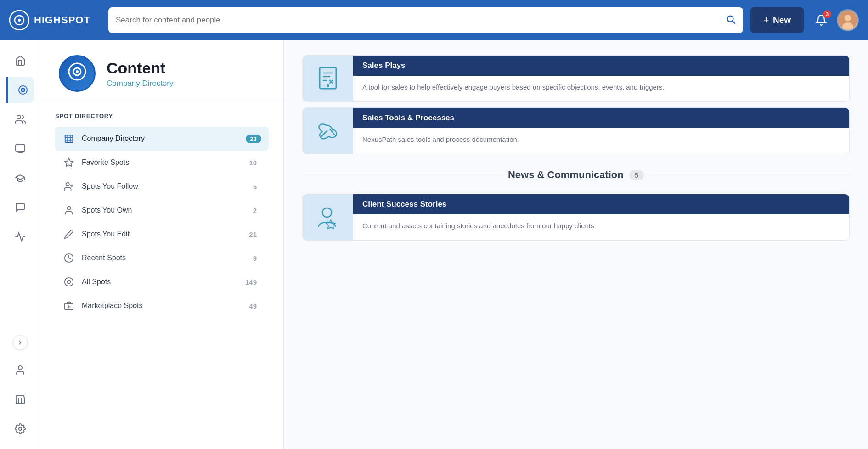 This screenshot has height=449, width=868. I want to click on avatar, so click(848, 20).